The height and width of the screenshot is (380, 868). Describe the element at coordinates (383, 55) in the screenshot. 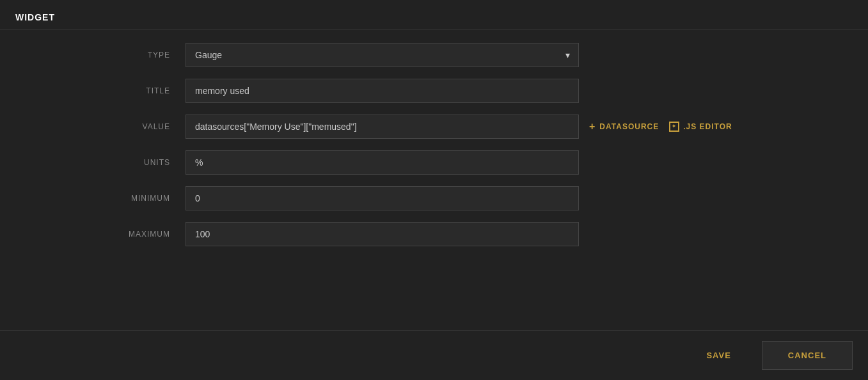

I see `type-select-wrapper: Gauge Chart Text Stat ▾` at that location.